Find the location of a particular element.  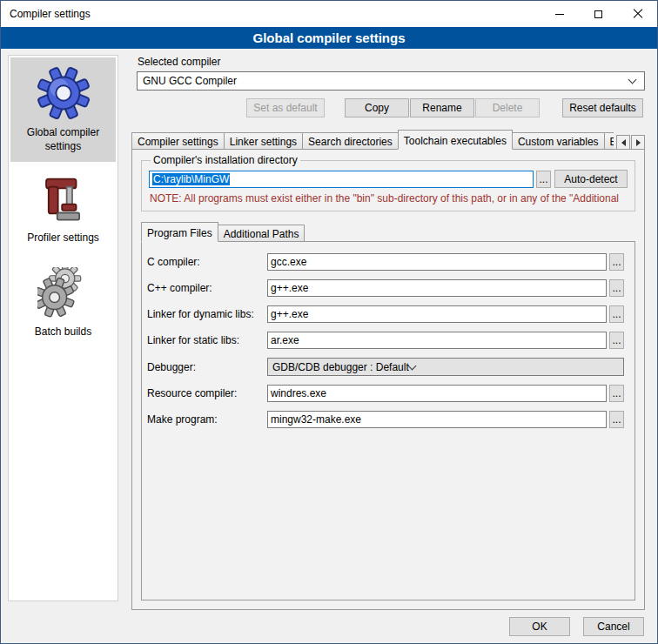

sidebar: Global compiler settings Profiler settin… is located at coordinates (63, 328).